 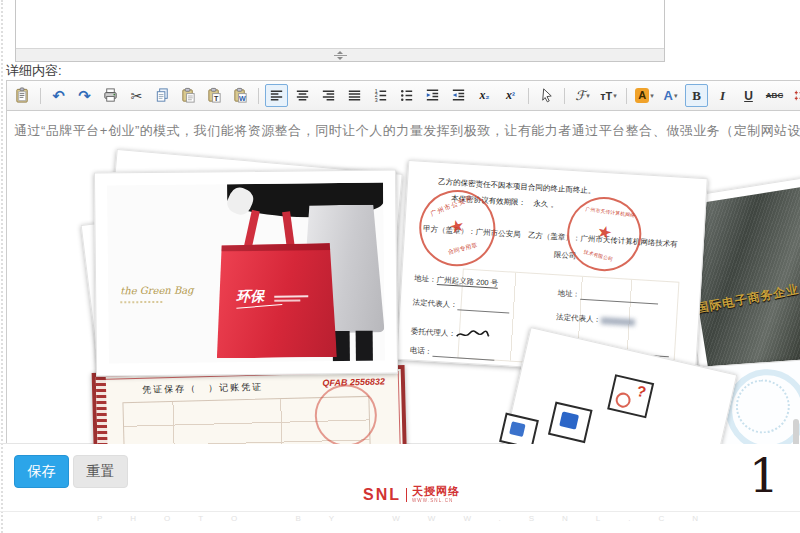 I want to click on underline-icon: U, so click(x=748, y=96).